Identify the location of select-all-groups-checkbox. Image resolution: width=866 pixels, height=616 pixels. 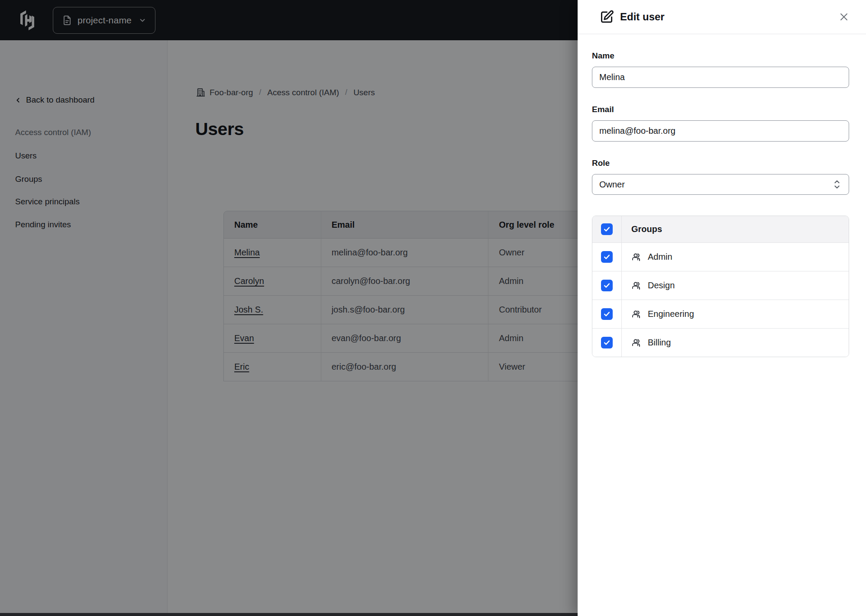
(607, 229).